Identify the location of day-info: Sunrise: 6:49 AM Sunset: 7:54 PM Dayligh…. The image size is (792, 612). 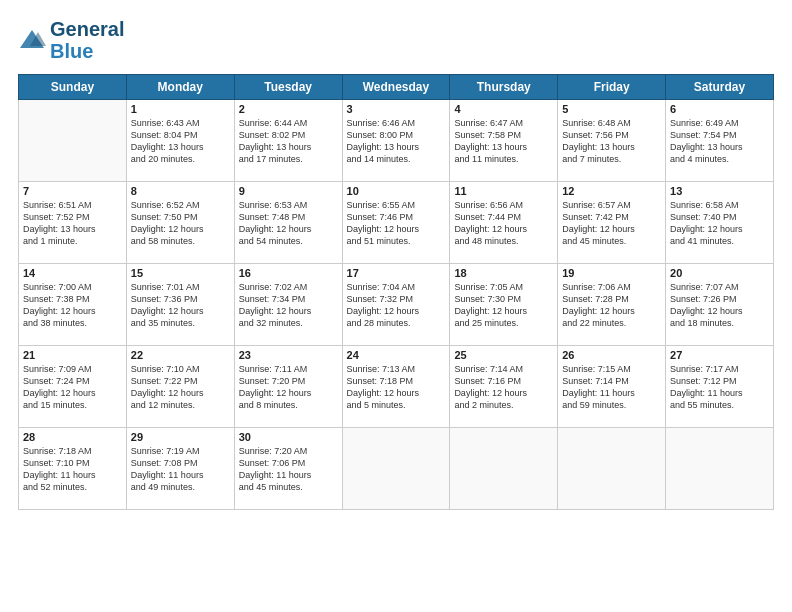
(720, 142).